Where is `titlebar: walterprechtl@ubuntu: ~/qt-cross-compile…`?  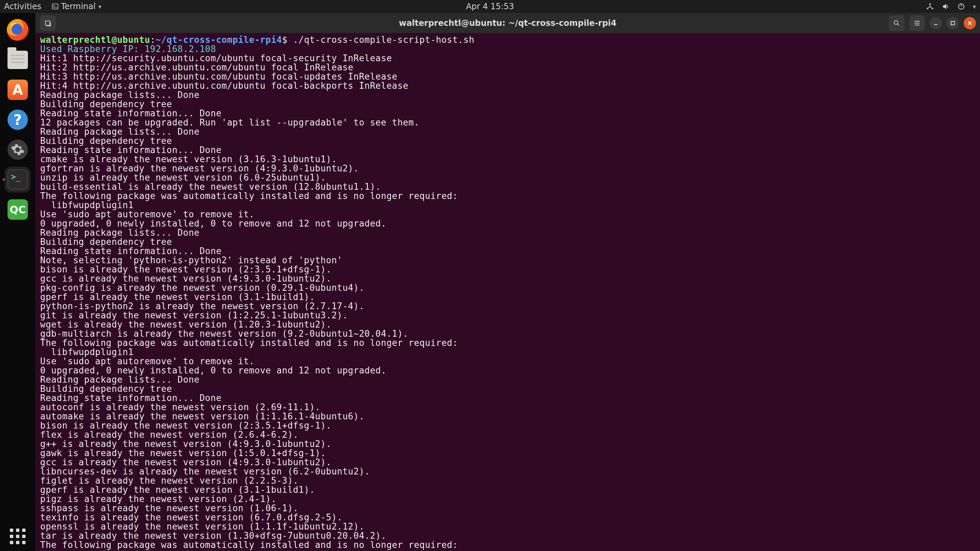
titlebar: walterprechtl@ubuntu: ~/qt-cross-compile… is located at coordinates (508, 23).